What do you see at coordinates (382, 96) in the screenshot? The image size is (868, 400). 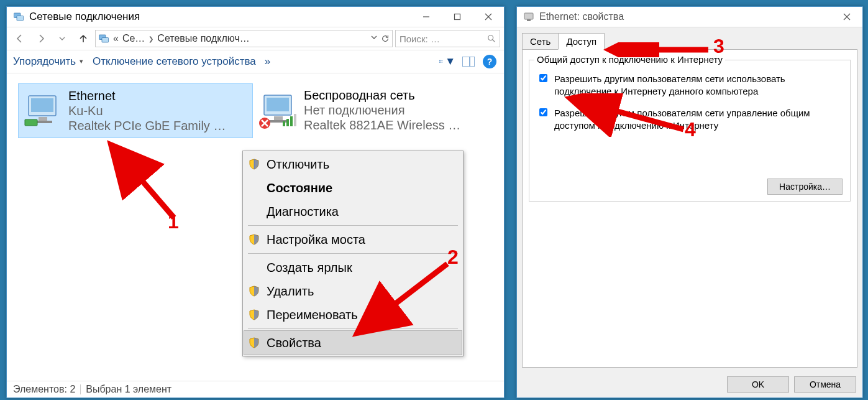 I see `item-name: Беспроводная сеть` at bounding box center [382, 96].